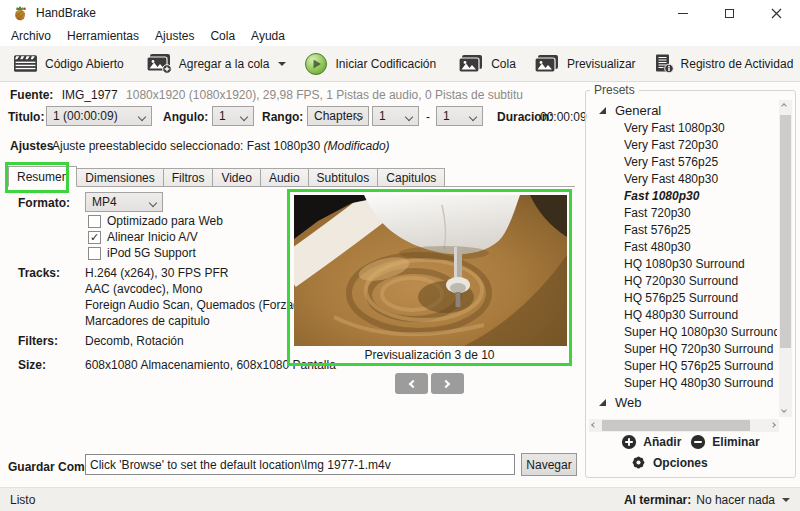  Describe the element at coordinates (200, 305) in the screenshot. I see `track-line: Foreign Audio Scan, Quemados (Forzados)` at that location.